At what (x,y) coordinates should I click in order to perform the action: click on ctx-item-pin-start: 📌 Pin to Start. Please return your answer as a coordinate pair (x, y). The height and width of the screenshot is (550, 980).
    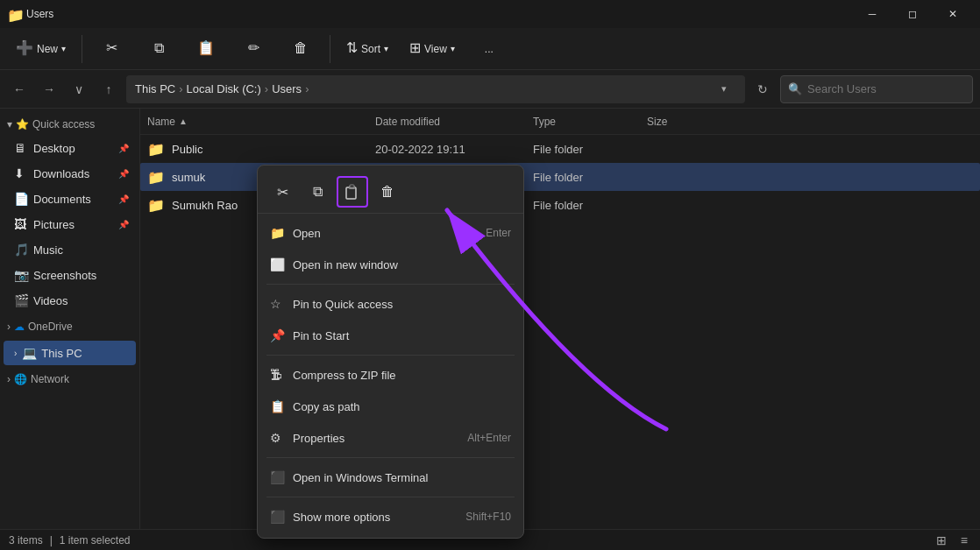
    Looking at the image, I should click on (391, 335).